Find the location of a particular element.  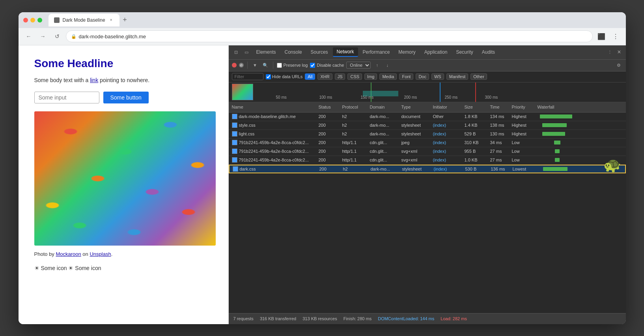

tab-console: Console is located at coordinates (293, 52).